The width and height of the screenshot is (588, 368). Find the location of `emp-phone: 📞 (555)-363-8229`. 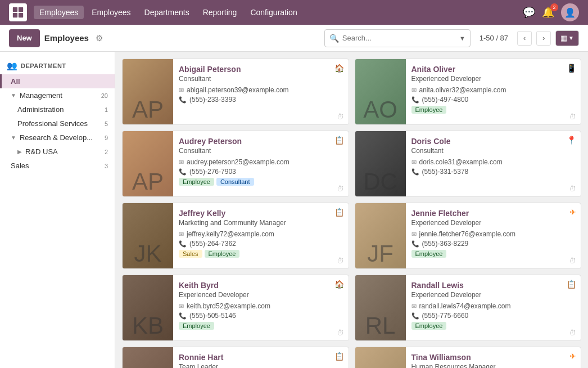

emp-phone: 📞 (555)-363-8229 is located at coordinates (494, 244).